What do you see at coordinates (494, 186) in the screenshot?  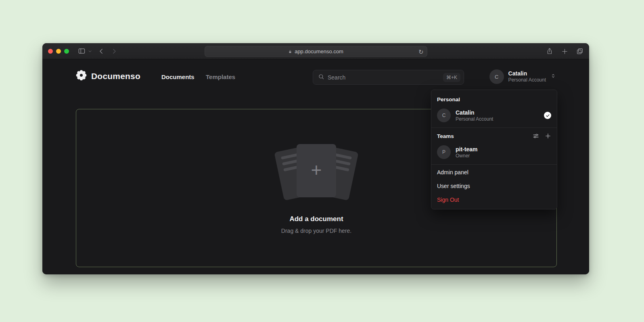 I see `menu-item-user-settings: User settings` at bounding box center [494, 186].